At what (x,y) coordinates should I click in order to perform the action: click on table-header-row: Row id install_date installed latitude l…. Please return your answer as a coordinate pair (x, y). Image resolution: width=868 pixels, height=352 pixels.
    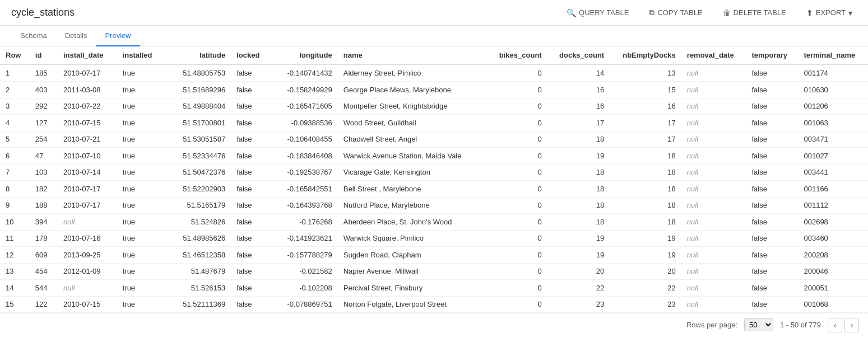
    Looking at the image, I should click on (434, 55).